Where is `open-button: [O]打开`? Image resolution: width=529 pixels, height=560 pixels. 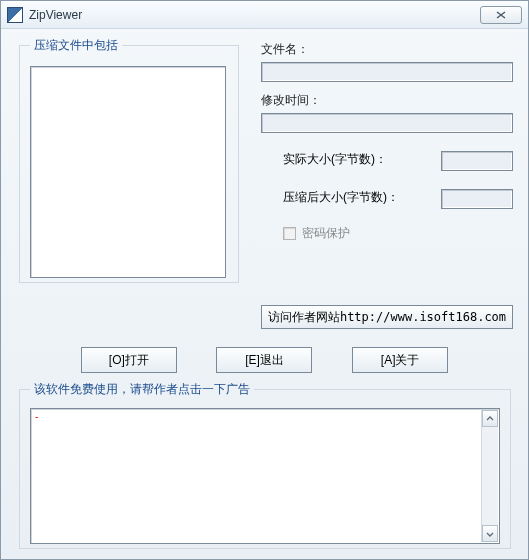 open-button: [O]打开 is located at coordinates (129, 360).